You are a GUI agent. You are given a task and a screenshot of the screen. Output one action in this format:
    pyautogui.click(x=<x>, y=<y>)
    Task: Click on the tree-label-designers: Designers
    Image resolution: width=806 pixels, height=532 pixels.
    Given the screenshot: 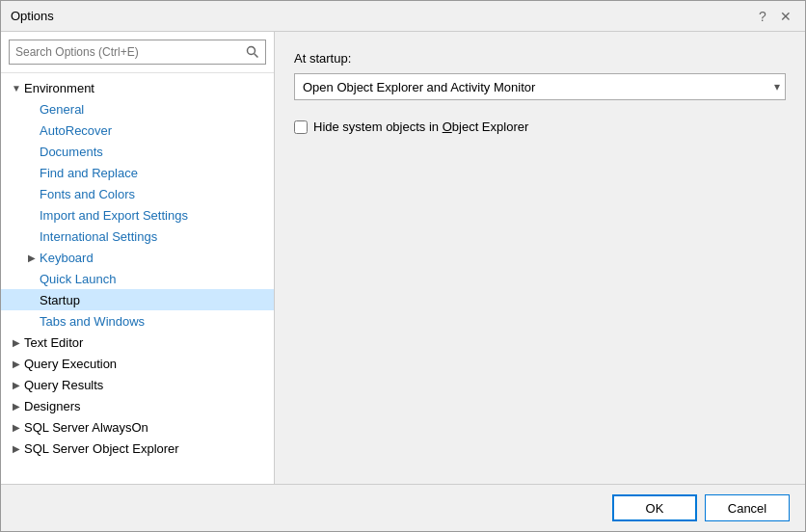 What is the action you would take?
    pyautogui.click(x=52, y=407)
    